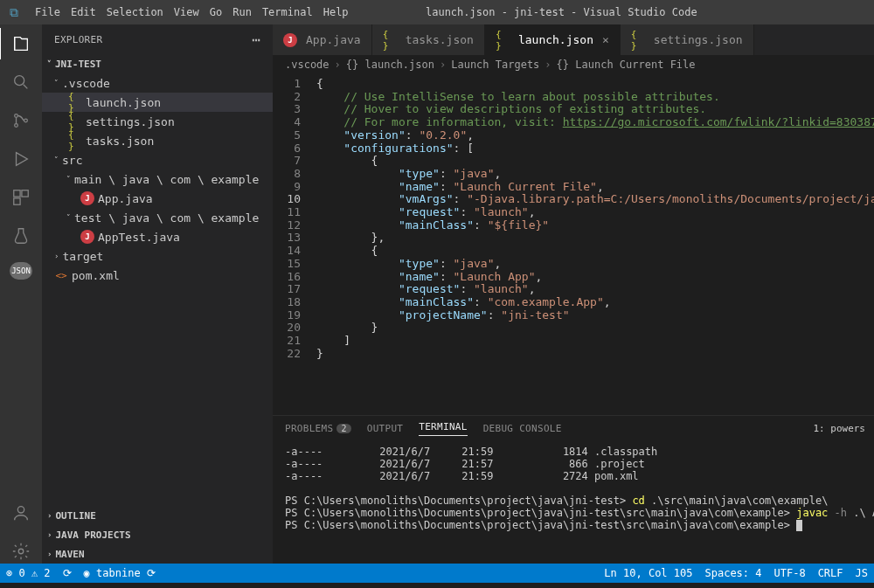 Image resolution: width=874 pixels, height=588 pixels. Describe the element at coordinates (21, 271) in the screenshot. I see `json-badge-icon: JSON` at that location.